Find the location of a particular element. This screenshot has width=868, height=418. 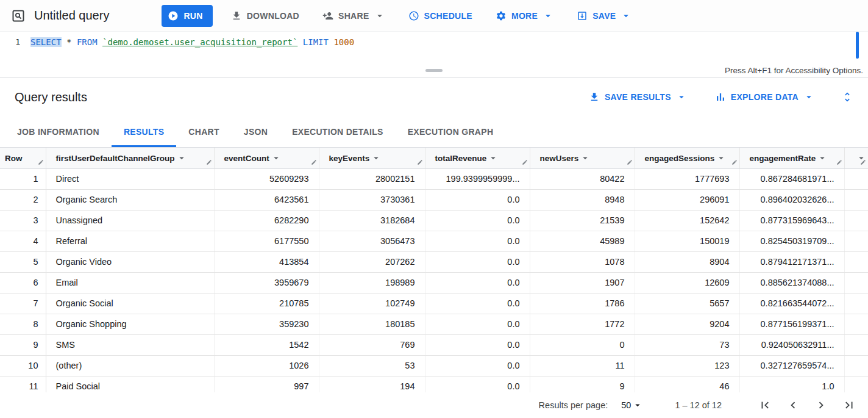

data-cell: 152642 is located at coordinates (687, 220).